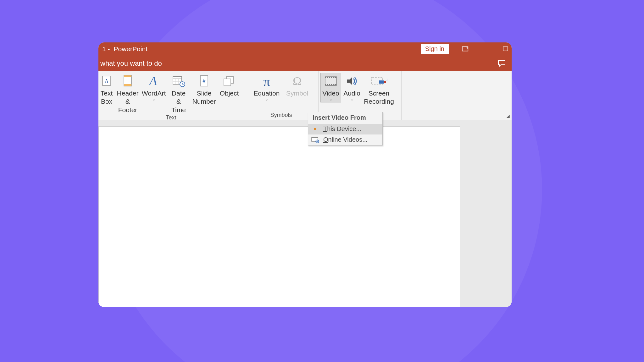  Describe the element at coordinates (204, 81) in the screenshot. I see `slide-number-icon: #` at that location.